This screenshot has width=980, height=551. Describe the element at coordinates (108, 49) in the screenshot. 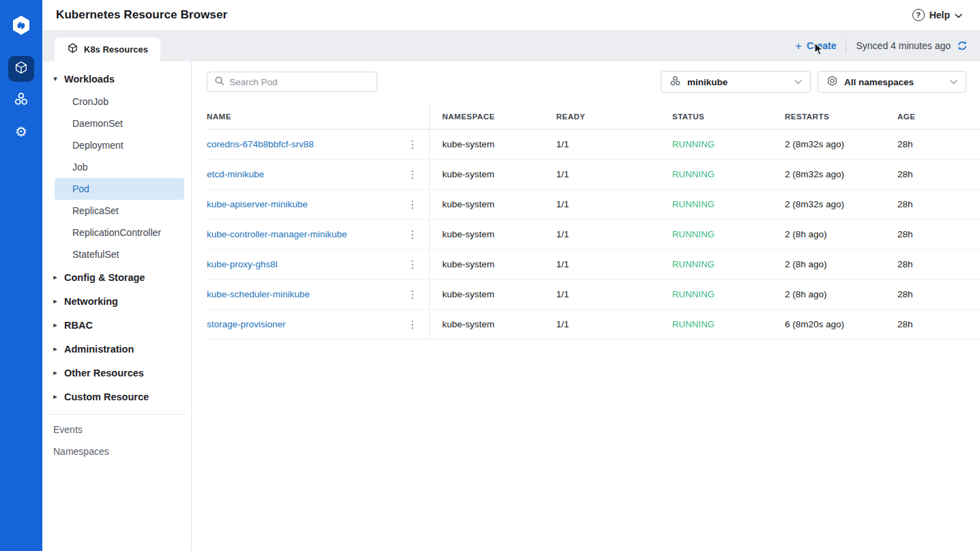

I see `tab-k8s-resources: K8s Resources` at that location.